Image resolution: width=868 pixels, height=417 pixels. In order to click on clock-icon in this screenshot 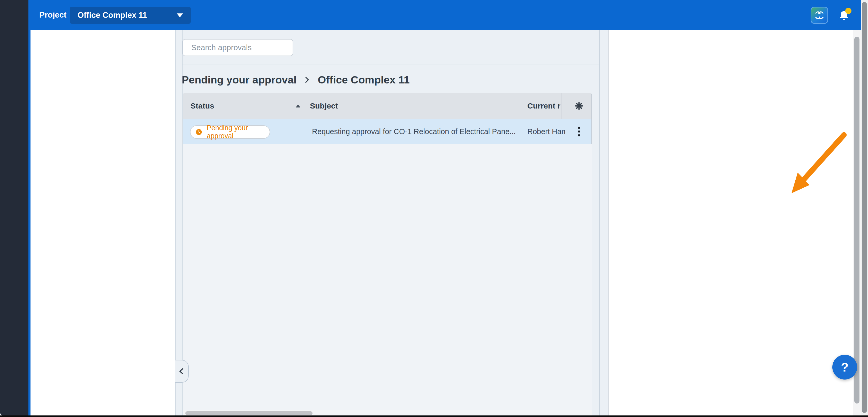, I will do `click(199, 132)`.